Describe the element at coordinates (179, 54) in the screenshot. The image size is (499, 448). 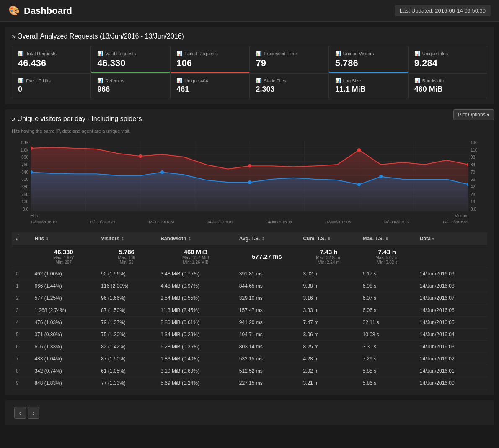
I see `failed-requests-icon: 📊` at that location.